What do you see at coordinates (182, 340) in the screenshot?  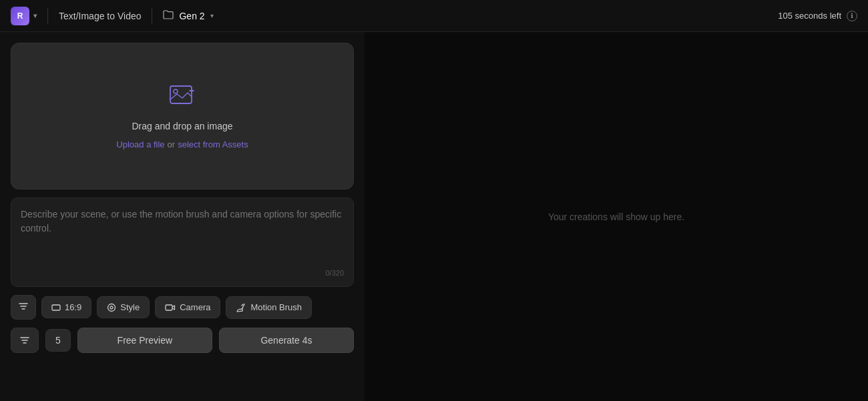 I see `action-row: 5 Free Preview Generate 4s` at bounding box center [182, 340].